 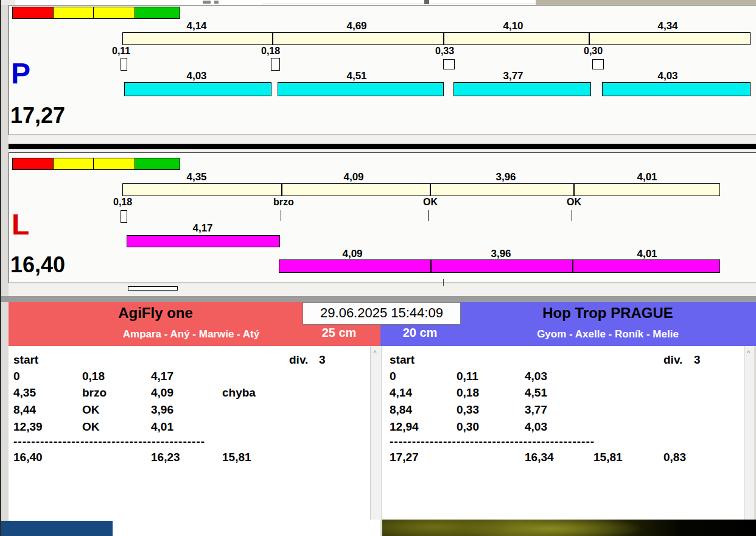 What do you see at coordinates (21, 74) in the screenshot?
I see `lane-p-letter: P` at bounding box center [21, 74].